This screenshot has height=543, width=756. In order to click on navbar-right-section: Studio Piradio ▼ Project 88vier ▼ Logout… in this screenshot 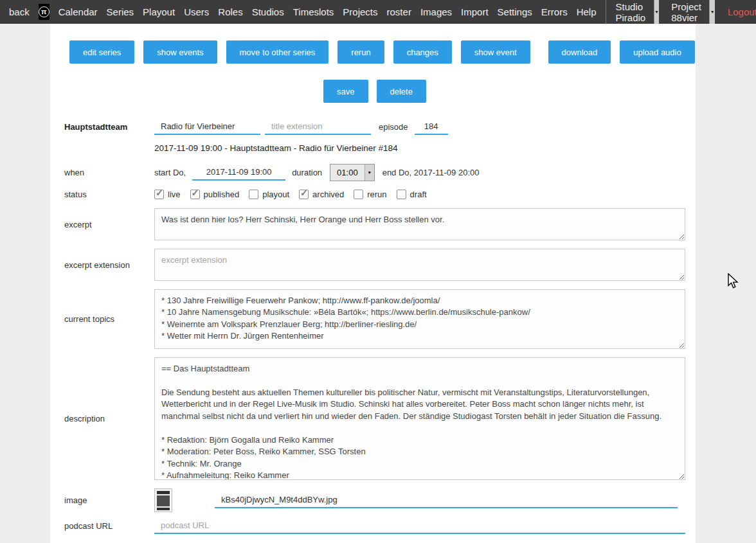, I will do `click(681, 12)`.